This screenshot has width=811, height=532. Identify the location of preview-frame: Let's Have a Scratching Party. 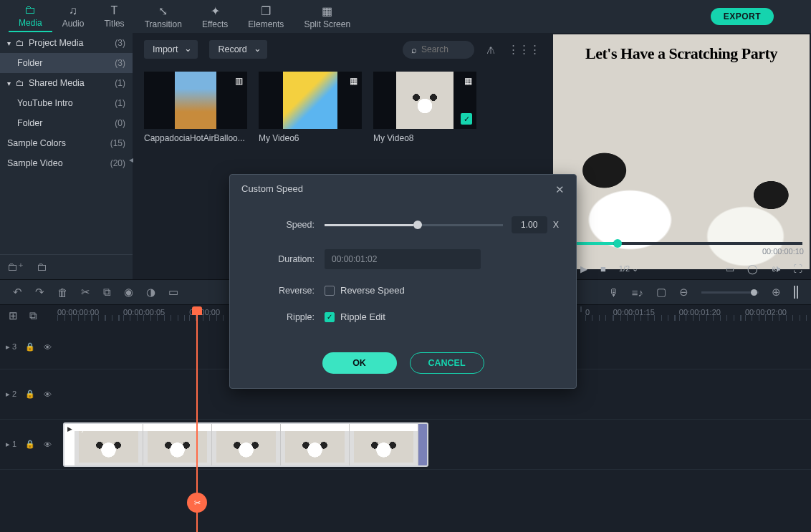
(681, 152).